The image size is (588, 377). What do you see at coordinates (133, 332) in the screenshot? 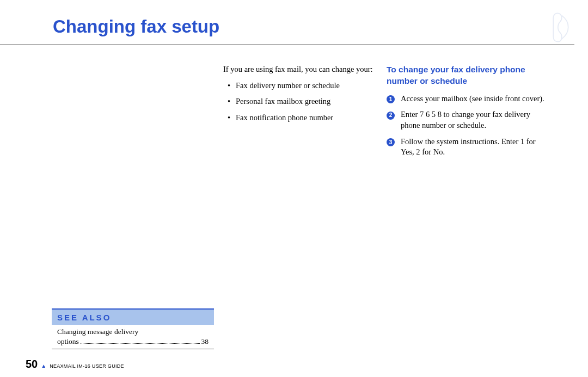
I see `see-also-ref-line1: Changing message delivery` at bounding box center [133, 332].